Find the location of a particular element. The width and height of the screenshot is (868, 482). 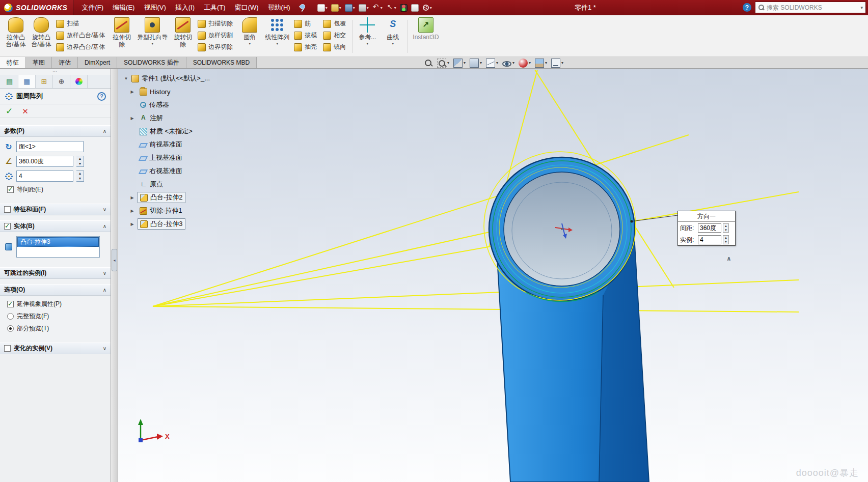

select-button: ▾ is located at coordinates (391, 8).